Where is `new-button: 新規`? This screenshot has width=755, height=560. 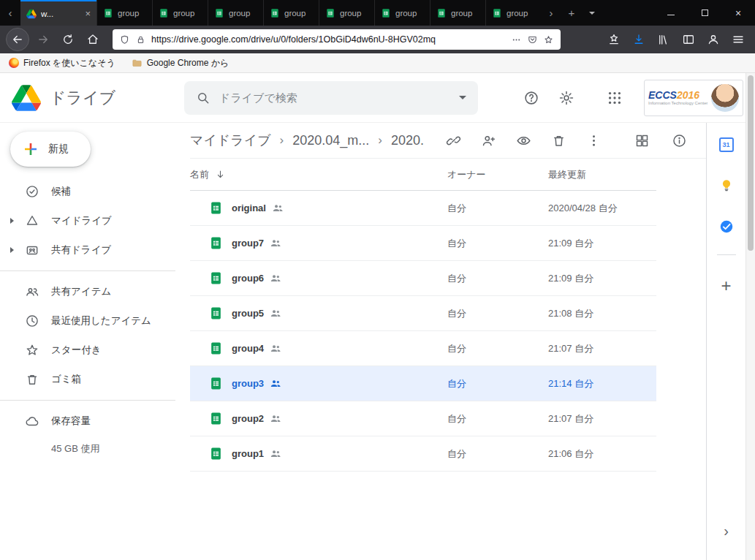
new-button: 新規 is located at coordinates (50, 149).